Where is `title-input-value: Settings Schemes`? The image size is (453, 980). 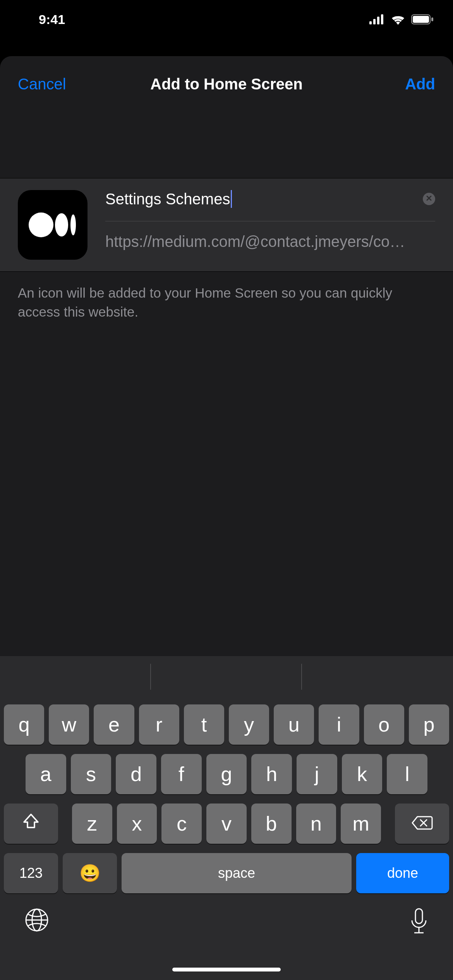 title-input-value: Settings Schemes is located at coordinates (168, 199).